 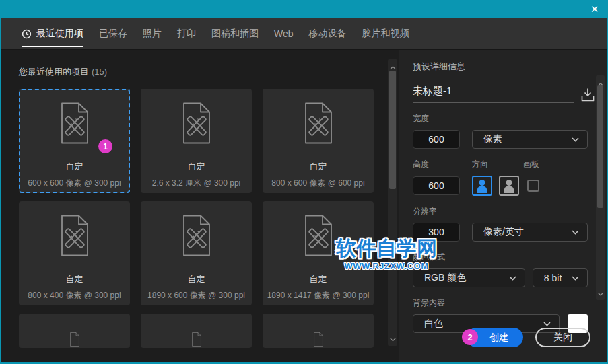 What do you see at coordinates (197, 183) in the screenshot?
I see `card-subtitle: 2.6 x 3.2 厘米 @ 300 ppi` at bounding box center [197, 183].